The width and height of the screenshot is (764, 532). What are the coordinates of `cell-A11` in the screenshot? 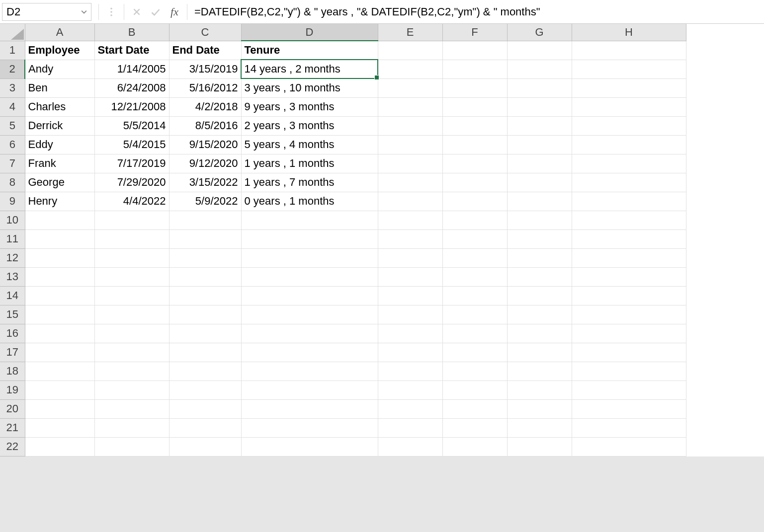 It's located at (60, 239).